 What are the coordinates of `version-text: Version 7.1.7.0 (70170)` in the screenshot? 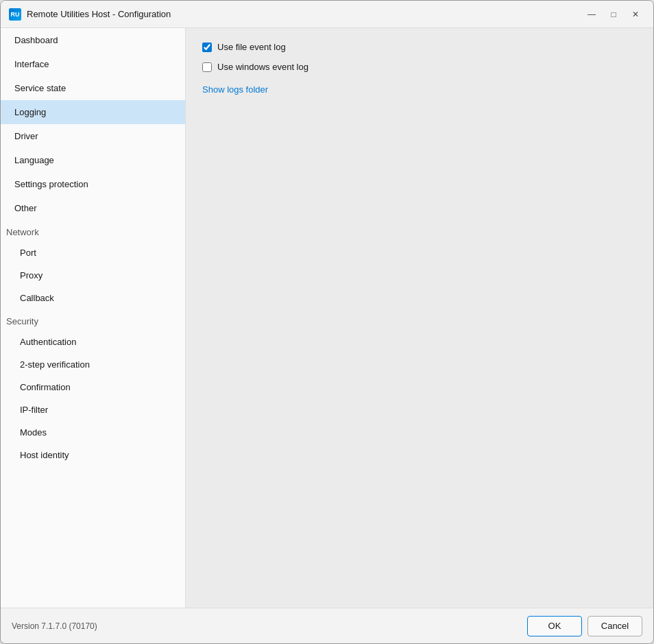 It's located at (269, 626).